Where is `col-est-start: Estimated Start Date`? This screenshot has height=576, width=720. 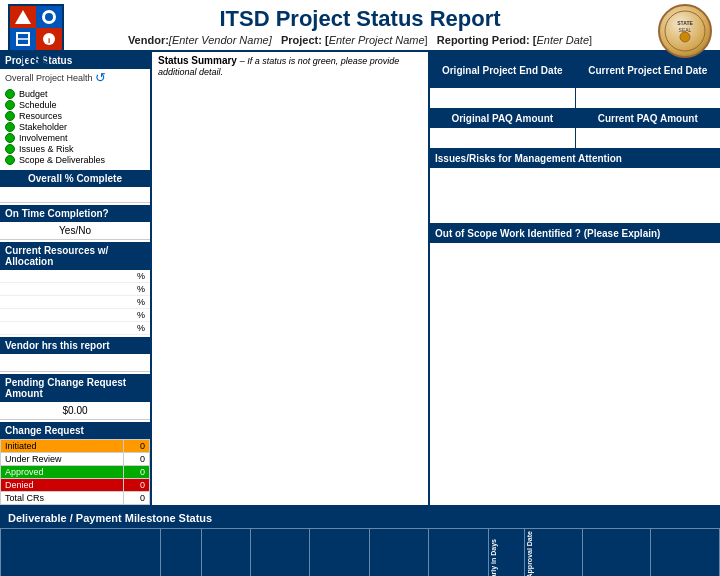
col-est-start: Estimated Start Date is located at coordinates (280, 553).